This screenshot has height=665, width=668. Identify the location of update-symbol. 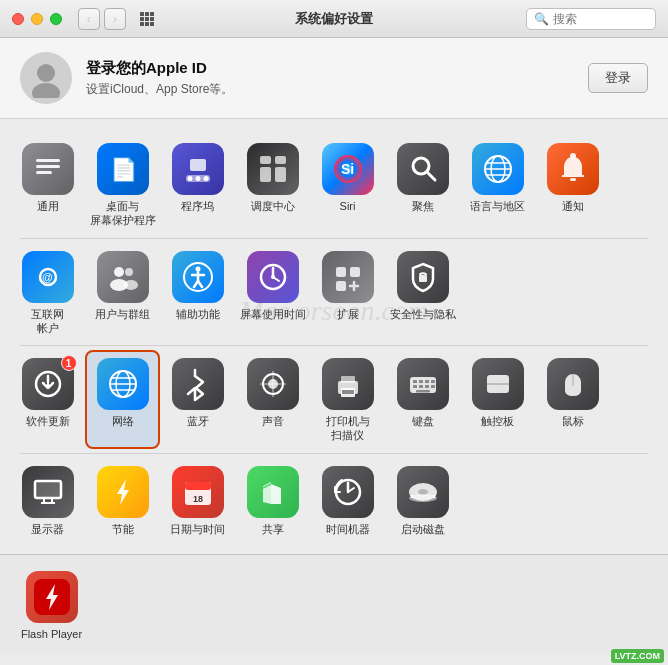
(48, 384).